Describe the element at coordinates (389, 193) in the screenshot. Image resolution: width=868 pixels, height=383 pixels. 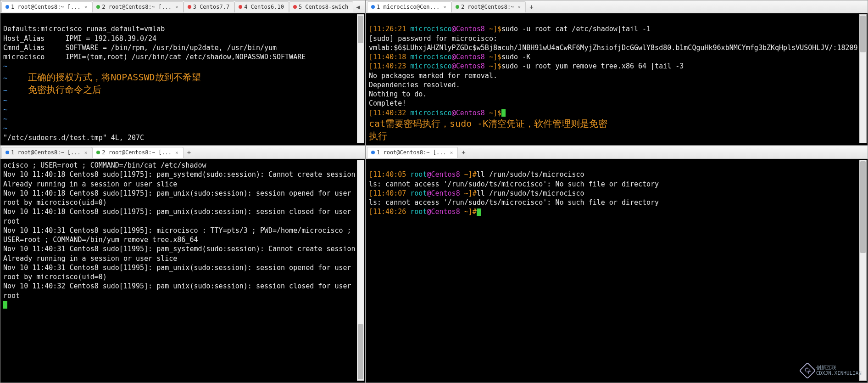
I see `prompt-time: [11:40:07` at that location.